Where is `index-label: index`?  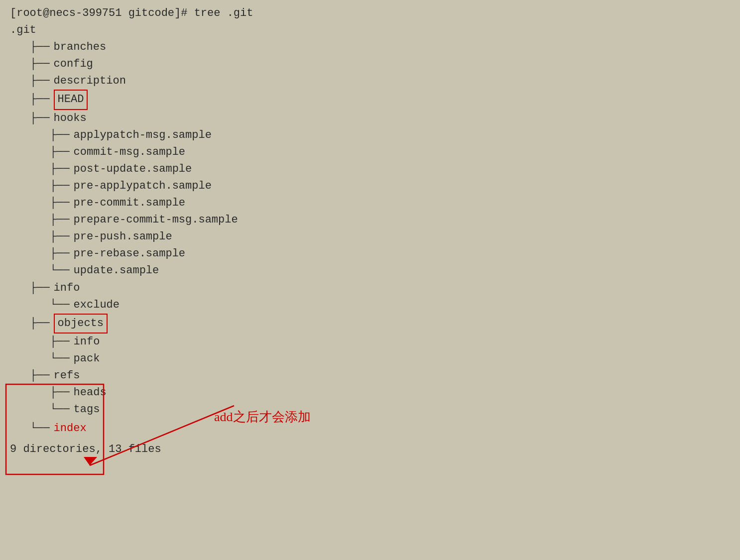
index-label: index is located at coordinates (70, 429).